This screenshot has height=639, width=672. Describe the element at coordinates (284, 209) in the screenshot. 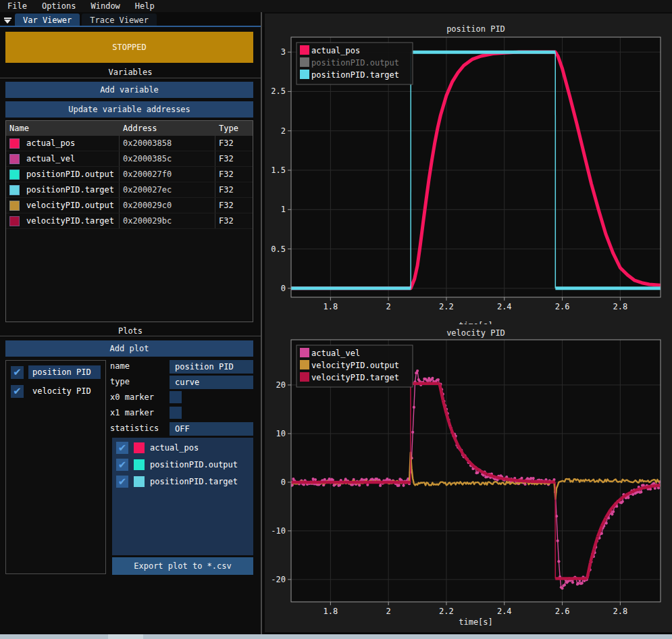

I see `svg-text: 1` at that location.